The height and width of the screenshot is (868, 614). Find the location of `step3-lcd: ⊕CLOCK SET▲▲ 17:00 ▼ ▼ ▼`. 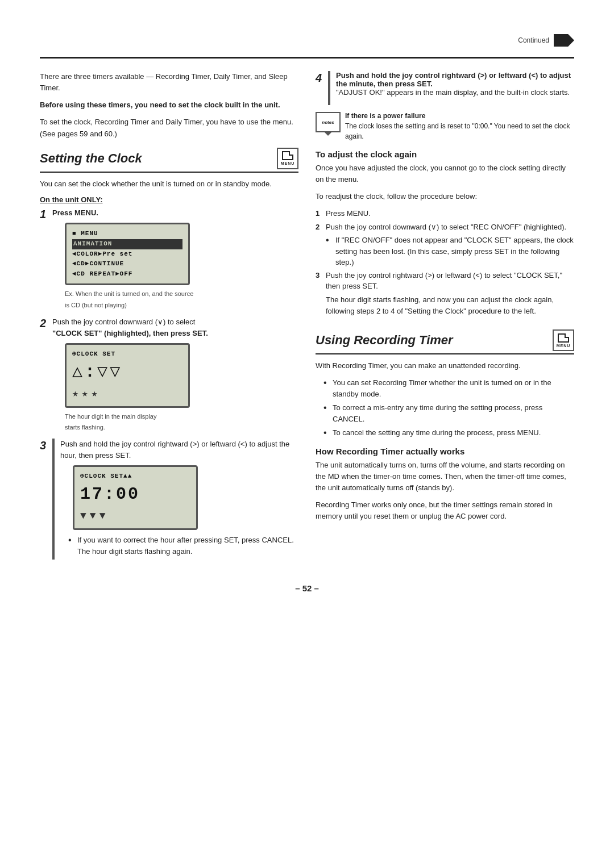

step3-lcd: ⊕CLOCK SET▲▲ 17:00 ▼ ▼ ▼ is located at coordinates (135, 498).